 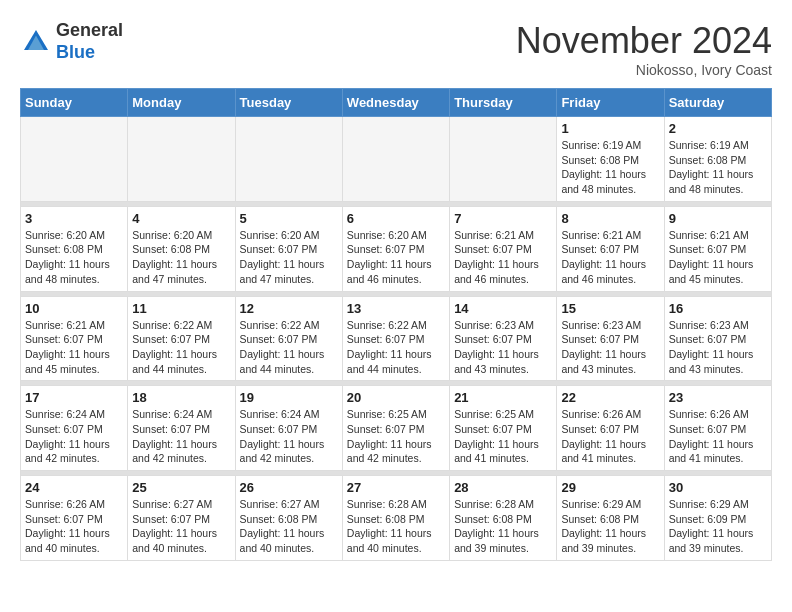 What do you see at coordinates (396, 308) in the screenshot?
I see `day-number: 13` at bounding box center [396, 308].